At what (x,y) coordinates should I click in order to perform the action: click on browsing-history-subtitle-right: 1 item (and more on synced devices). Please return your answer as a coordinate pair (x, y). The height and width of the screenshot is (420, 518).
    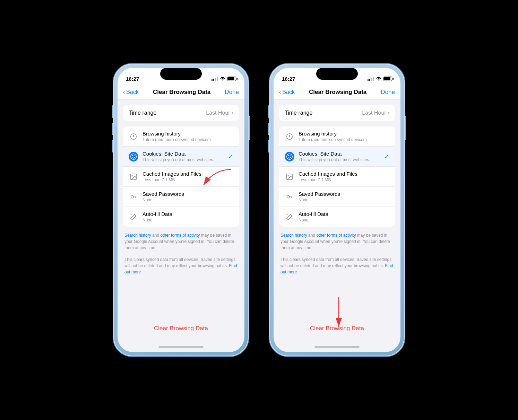
    Looking at the image, I should click on (344, 140).